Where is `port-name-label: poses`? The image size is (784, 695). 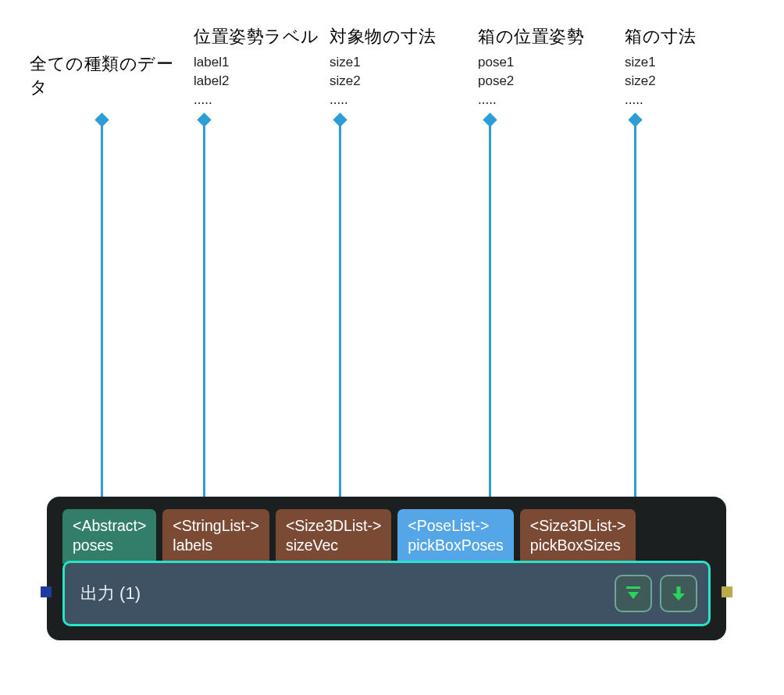 port-name-label: poses is located at coordinates (109, 545).